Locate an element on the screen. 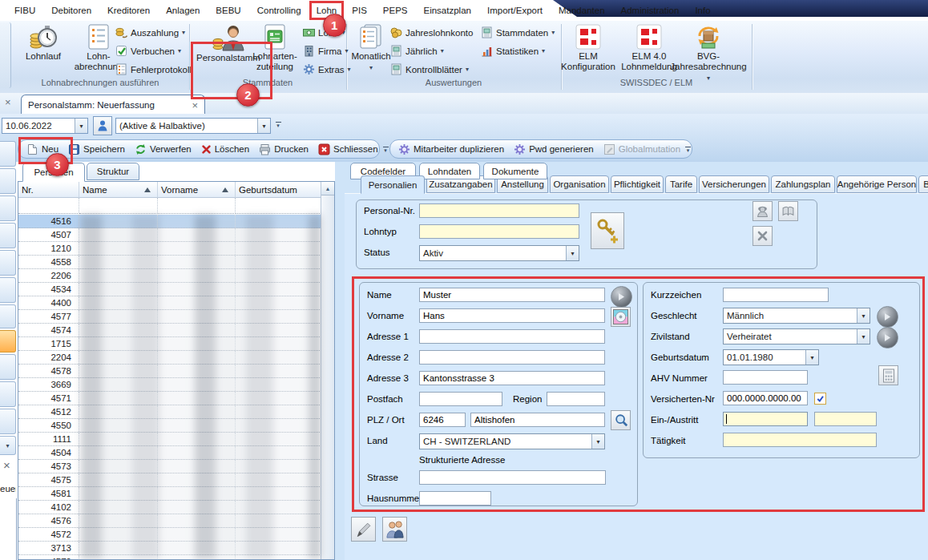  versicherten-nr-checkbox is located at coordinates (821, 399).